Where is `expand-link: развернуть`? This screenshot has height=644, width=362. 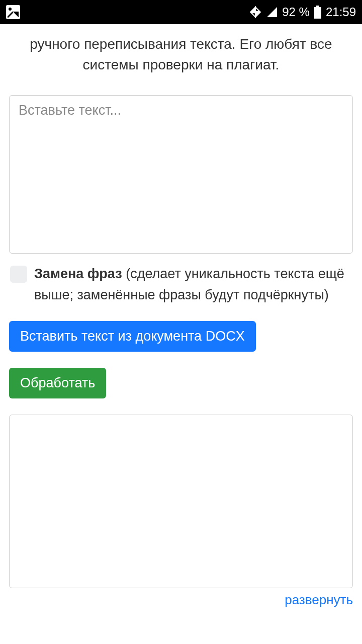
expand-link: развернуть is located at coordinates (181, 600).